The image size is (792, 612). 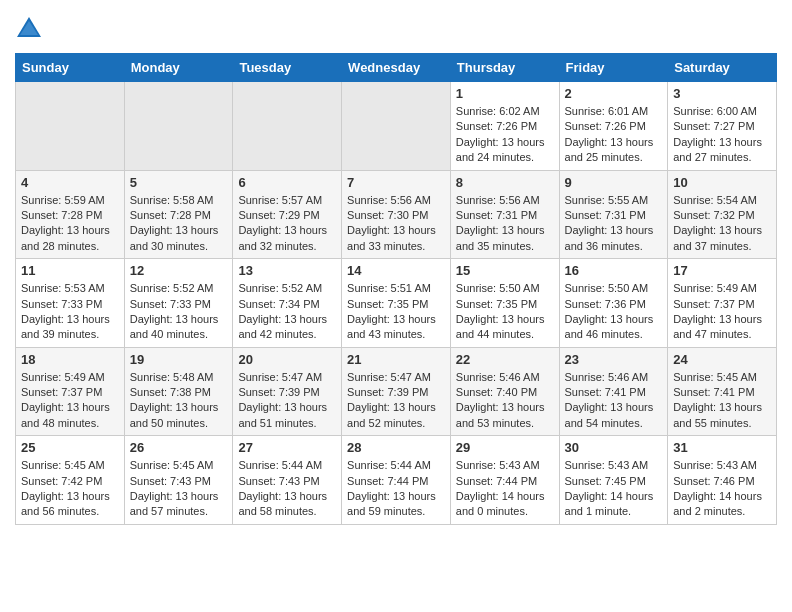 What do you see at coordinates (500, 400) in the screenshot?
I see `cell-info: Sunrise: 5:46 AMSunset: 7:40 PMDaylight:…` at bounding box center [500, 400].